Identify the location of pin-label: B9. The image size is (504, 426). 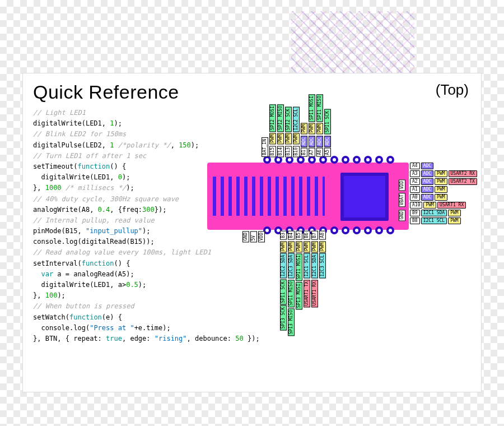
(415, 213).